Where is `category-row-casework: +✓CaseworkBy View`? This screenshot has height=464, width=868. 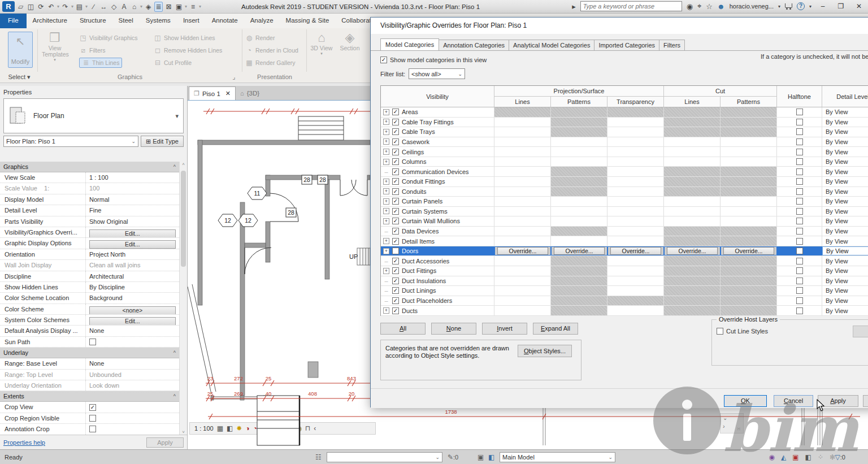 category-row-casework: +✓CaseworkBy View is located at coordinates (624, 142).